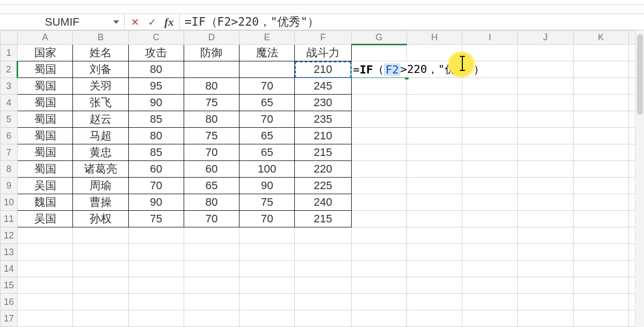  What do you see at coordinates (640, 74) in the screenshot?
I see `scroll-thumb` at bounding box center [640, 74].